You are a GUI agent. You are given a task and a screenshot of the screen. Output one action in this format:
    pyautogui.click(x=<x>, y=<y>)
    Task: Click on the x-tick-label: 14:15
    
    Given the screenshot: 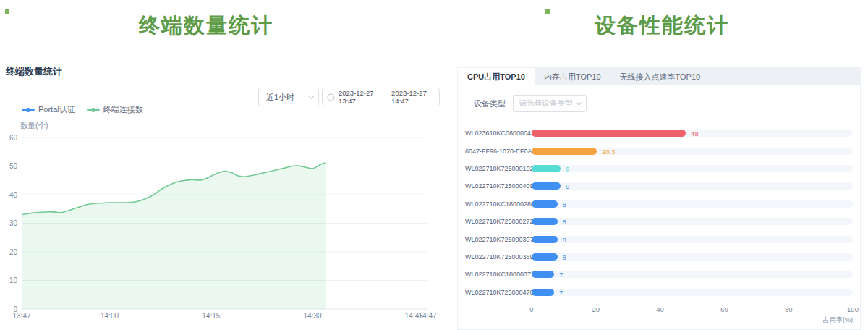 What is the action you would take?
    pyautogui.click(x=211, y=316)
    